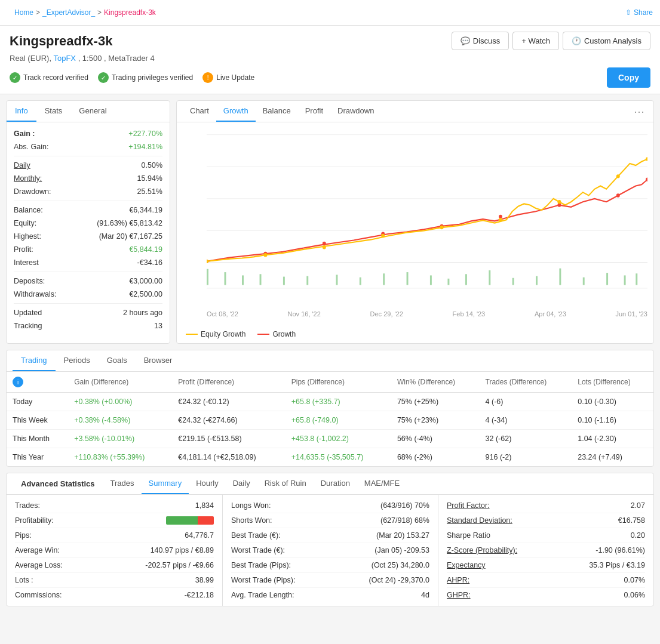 This screenshot has width=660, height=644. I want to click on adv-col-3: Profit Factor: 2.07 Standard Deviation: …, so click(546, 550).